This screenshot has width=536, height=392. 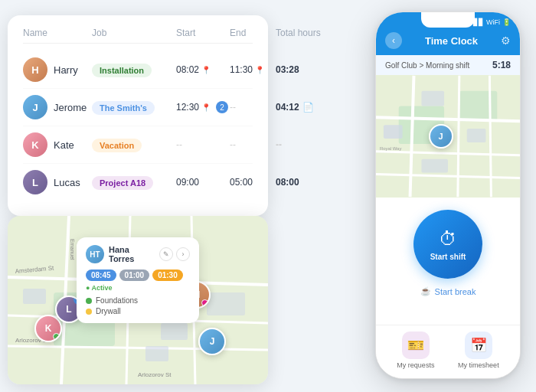 I want to click on back-button: ‹, so click(x=394, y=41).